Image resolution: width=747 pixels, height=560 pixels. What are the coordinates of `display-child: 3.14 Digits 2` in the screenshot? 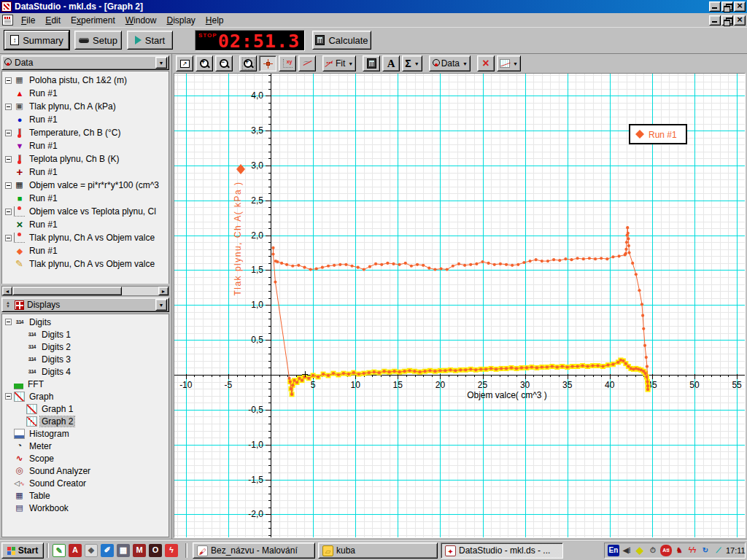 It's located at (85, 347).